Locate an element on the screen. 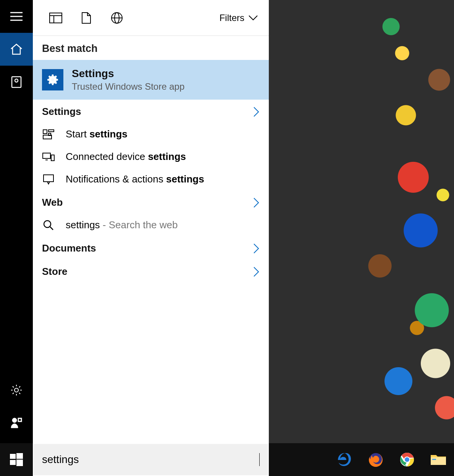 Image resolution: width=454 pixels, height=476 pixels. section-best-match: Best match is located at coordinates (151, 48).